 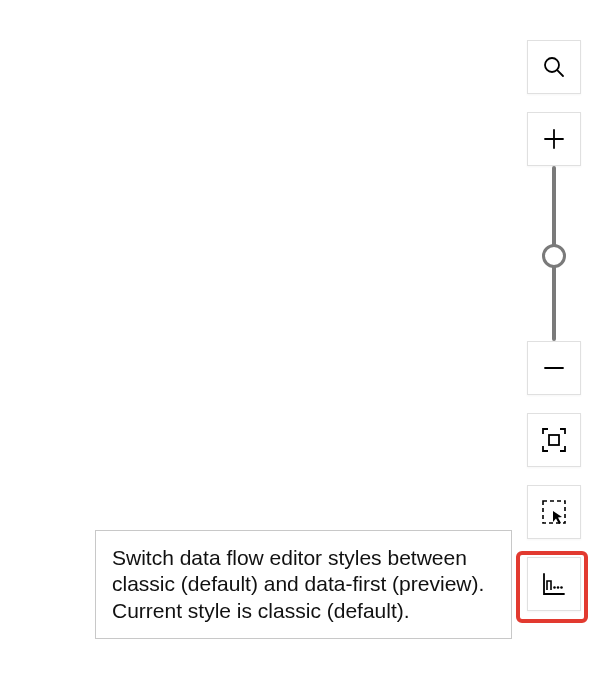 I want to click on selection-cursor-icon, so click(x=554, y=512).